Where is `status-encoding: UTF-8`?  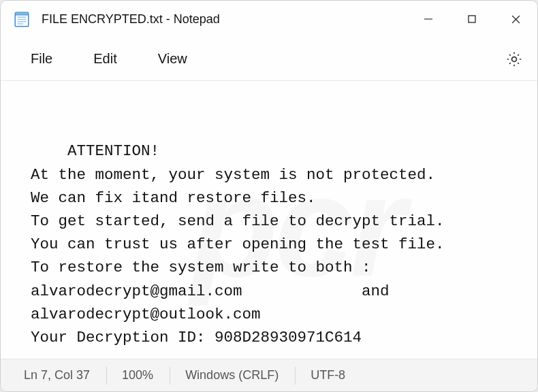
status-encoding: UTF-8 is located at coordinates (336, 376).